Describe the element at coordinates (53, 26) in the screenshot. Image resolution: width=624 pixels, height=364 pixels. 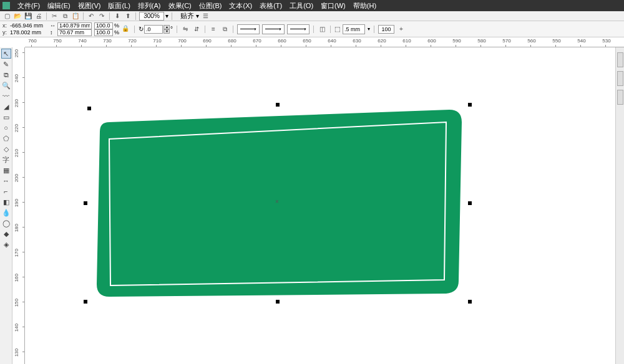
I see `width-icon: ↔` at that location.